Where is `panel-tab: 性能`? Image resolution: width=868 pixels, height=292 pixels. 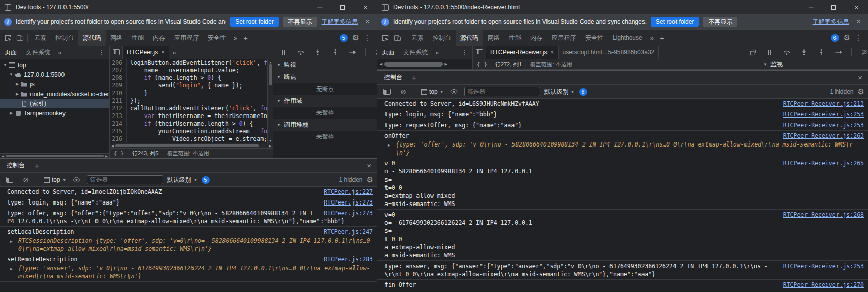 panel-tab: 性能 is located at coordinates (515, 38).